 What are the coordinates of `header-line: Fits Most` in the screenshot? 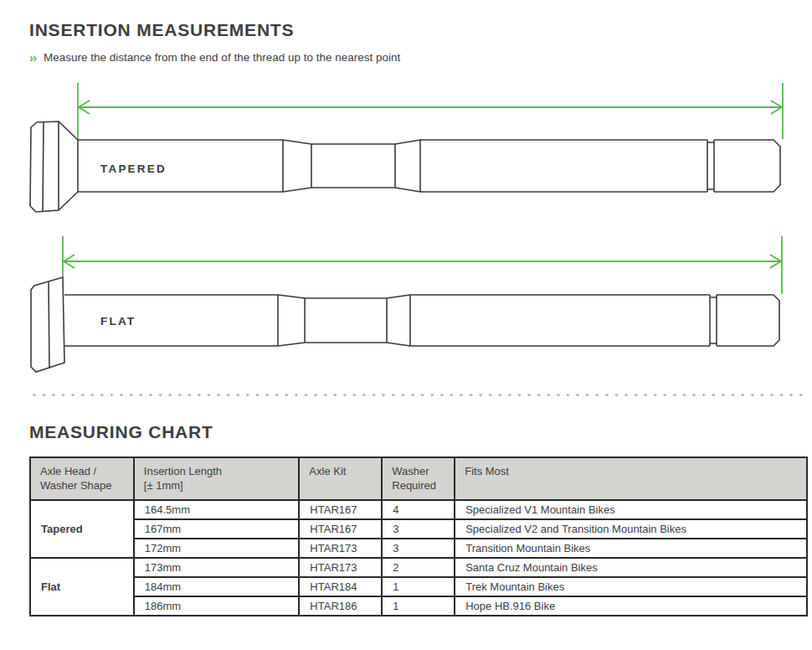 It's located at (487, 471).